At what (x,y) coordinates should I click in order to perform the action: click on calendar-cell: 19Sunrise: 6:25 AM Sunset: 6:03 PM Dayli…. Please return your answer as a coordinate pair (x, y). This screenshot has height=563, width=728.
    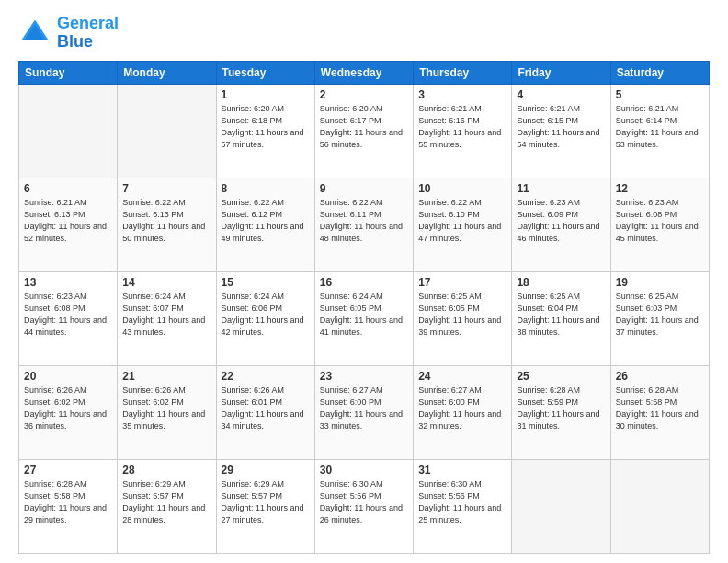
    Looking at the image, I should click on (660, 318).